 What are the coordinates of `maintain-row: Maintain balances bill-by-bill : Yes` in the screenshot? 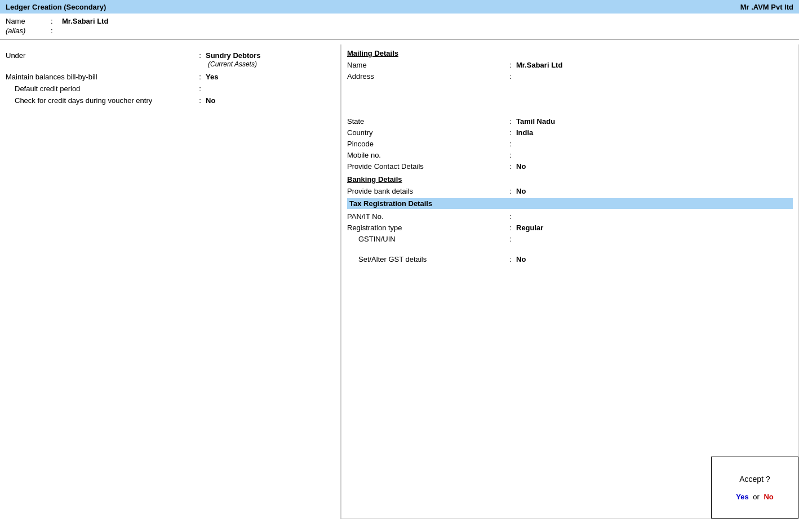 It's located at (170, 77).